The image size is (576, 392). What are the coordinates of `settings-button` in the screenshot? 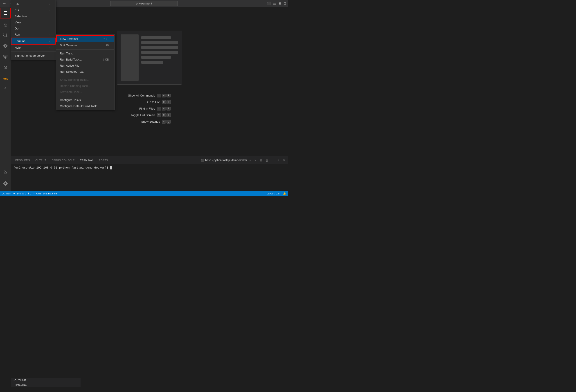 It's located at (5, 184).